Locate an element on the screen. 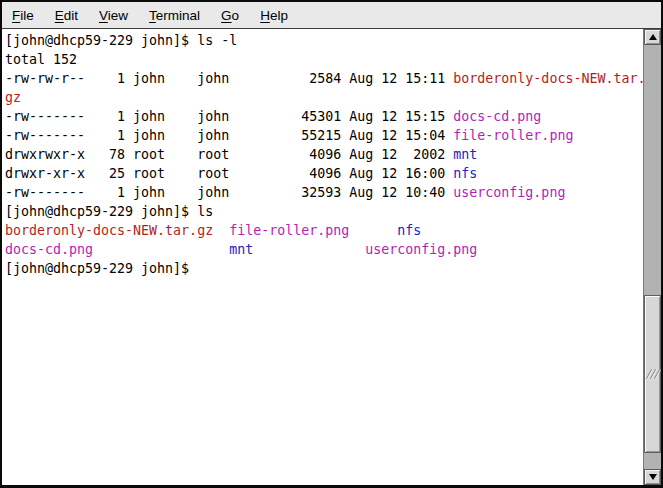 The width and height of the screenshot is (663, 488). menu-view: View is located at coordinates (114, 16).